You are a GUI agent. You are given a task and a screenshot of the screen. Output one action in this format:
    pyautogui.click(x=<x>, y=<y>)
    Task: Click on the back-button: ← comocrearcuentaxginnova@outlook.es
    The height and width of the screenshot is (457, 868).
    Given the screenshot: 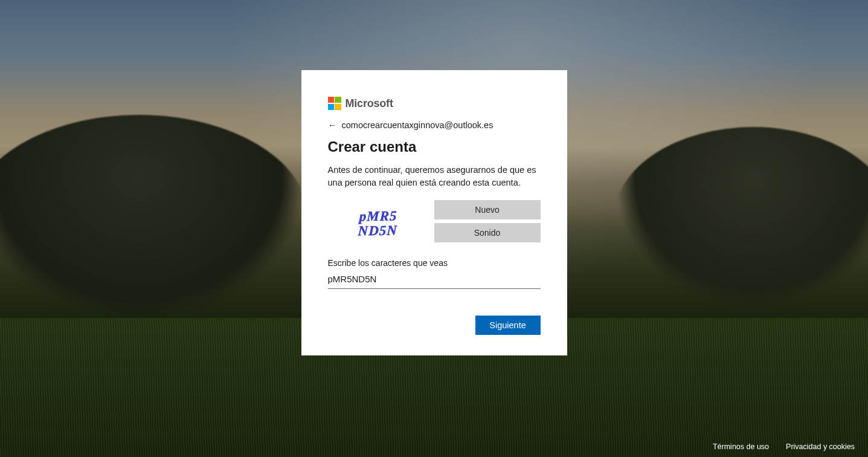 What is the action you would take?
    pyautogui.click(x=434, y=125)
    